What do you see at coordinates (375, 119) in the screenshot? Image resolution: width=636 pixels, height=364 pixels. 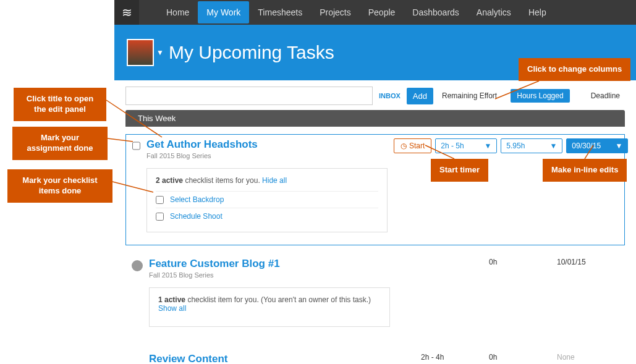 I see `section-header: This Week` at bounding box center [375, 119].